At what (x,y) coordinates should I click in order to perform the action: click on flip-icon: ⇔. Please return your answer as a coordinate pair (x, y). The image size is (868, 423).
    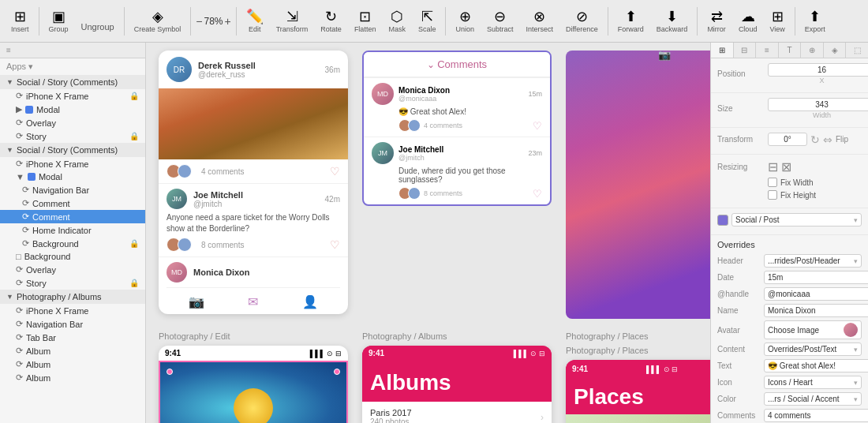
    Looking at the image, I should click on (828, 140).